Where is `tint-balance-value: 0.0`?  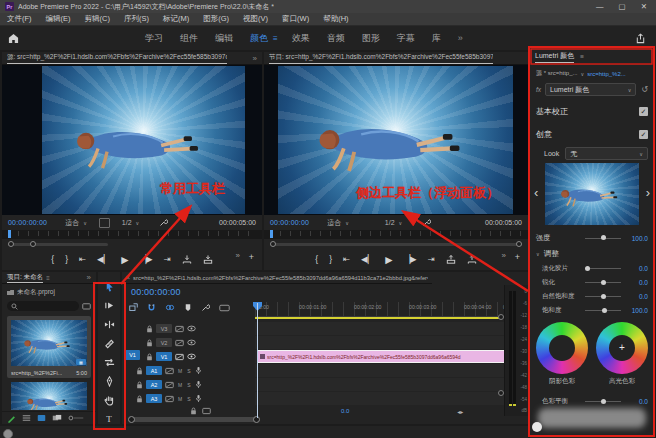
tint-balance-value: 0.0 is located at coordinates (636, 402).